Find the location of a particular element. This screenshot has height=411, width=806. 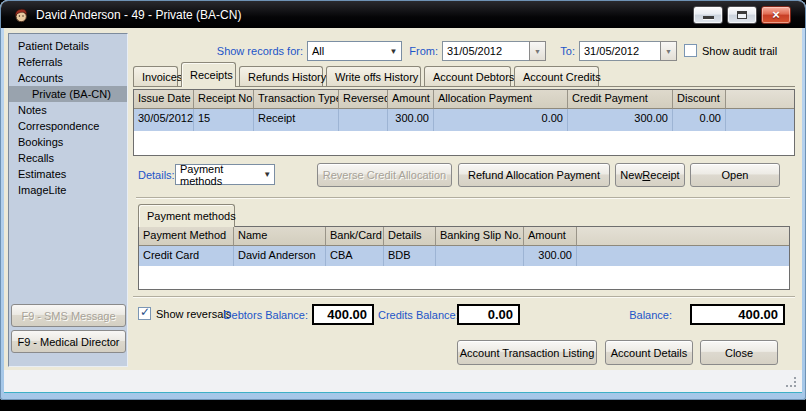

refund-allocation-payment-button: Refund Allocation Payment is located at coordinates (534, 175).